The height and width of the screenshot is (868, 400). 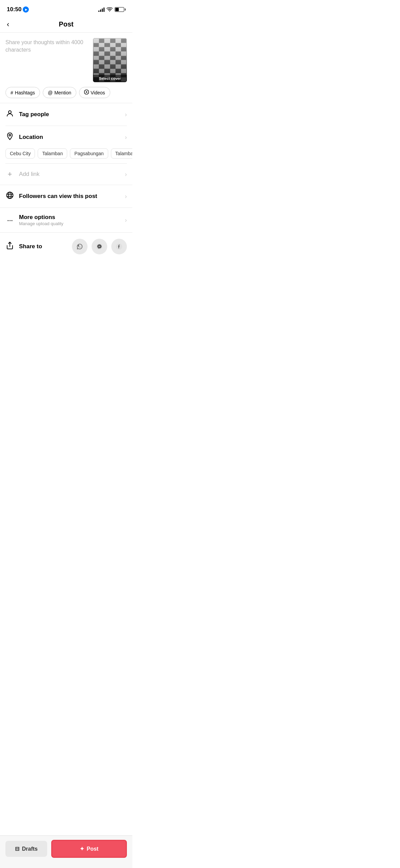 I want to click on chevron-icon-5: ›, so click(x=126, y=220).